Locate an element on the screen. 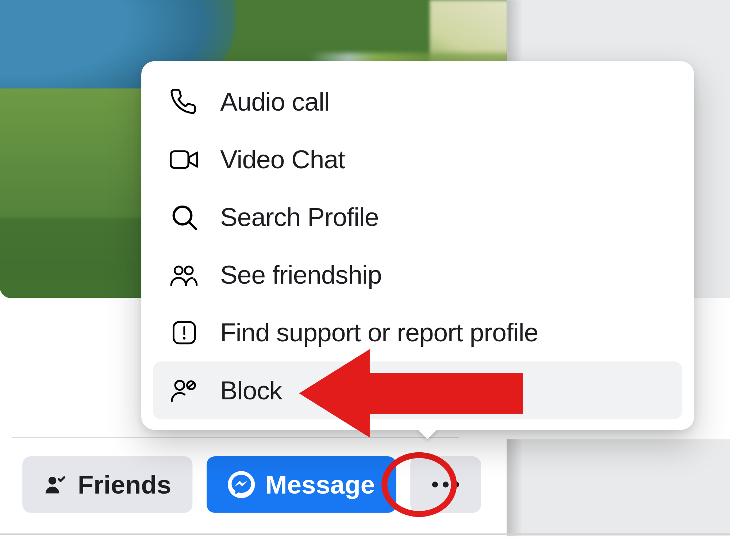  menu-item-search-profile: Search Profile is located at coordinates (418, 217).